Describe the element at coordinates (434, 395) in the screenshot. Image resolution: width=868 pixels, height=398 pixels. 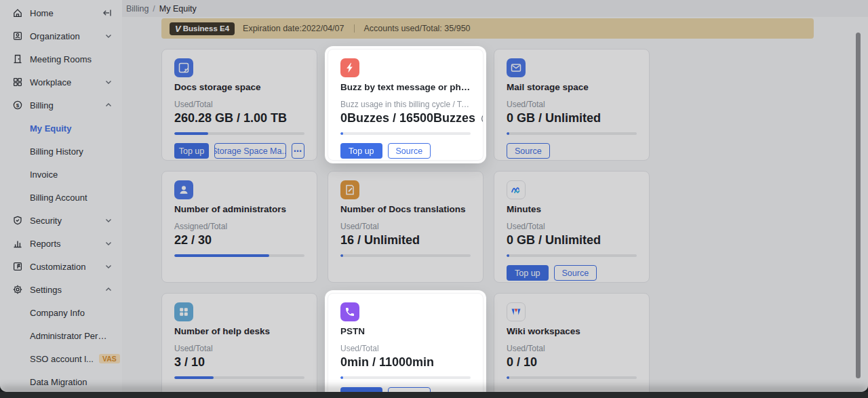
I see `bottom-window-edge` at that location.